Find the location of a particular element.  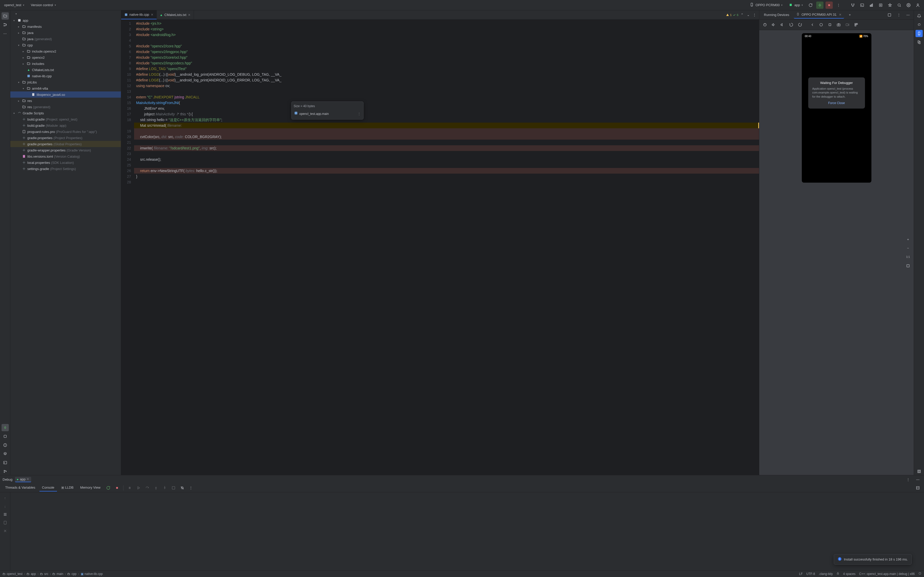

minimize-button: — is located at coordinates (908, 15).